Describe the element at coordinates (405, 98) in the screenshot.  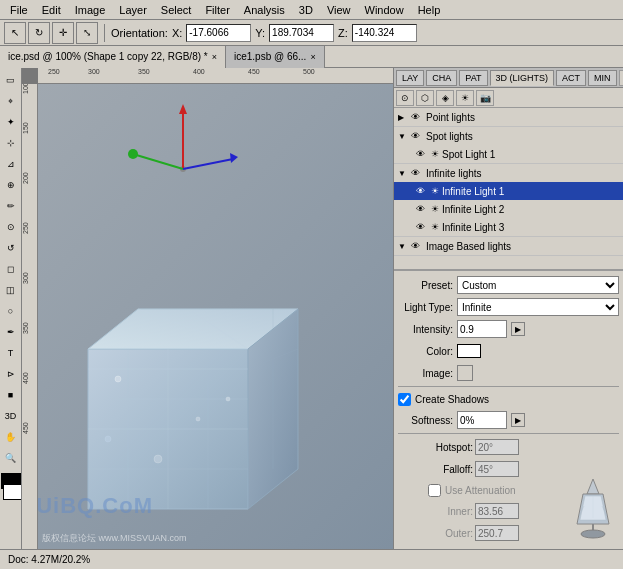
I see `scene-icon-btn: ⊙` at that location.